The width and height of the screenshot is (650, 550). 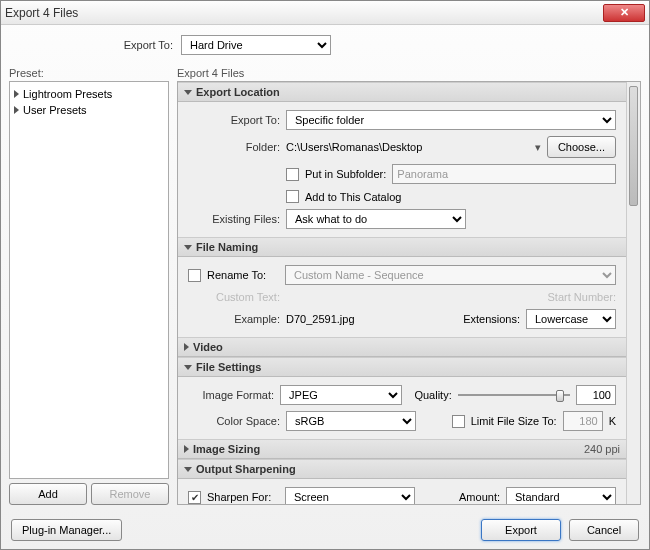 What do you see at coordinates (350, 496) in the screenshot?
I see `sharpen-for-select: Screen` at bounding box center [350, 496].